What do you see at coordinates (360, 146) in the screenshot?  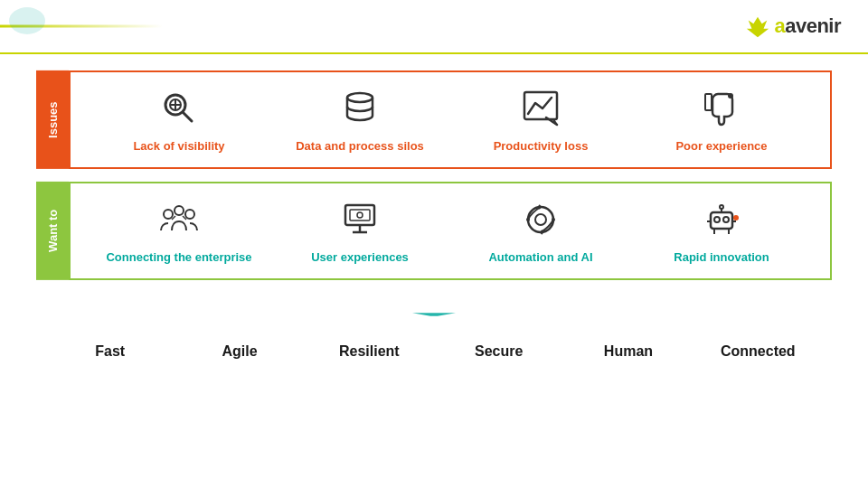 I see `issue-label-data-silos: Data and process silos` at bounding box center [360, 146].